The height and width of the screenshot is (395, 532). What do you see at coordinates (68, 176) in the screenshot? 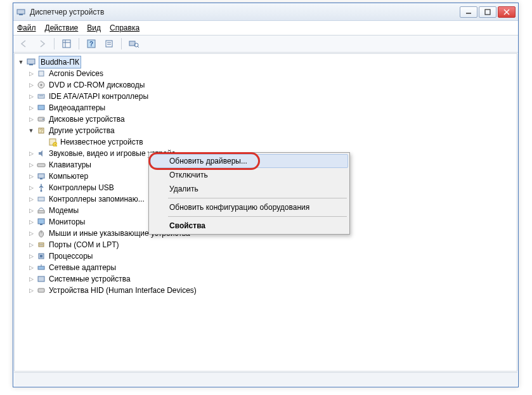
I see `tree-node-label: Компьютер` at bounding box center [68, 176].